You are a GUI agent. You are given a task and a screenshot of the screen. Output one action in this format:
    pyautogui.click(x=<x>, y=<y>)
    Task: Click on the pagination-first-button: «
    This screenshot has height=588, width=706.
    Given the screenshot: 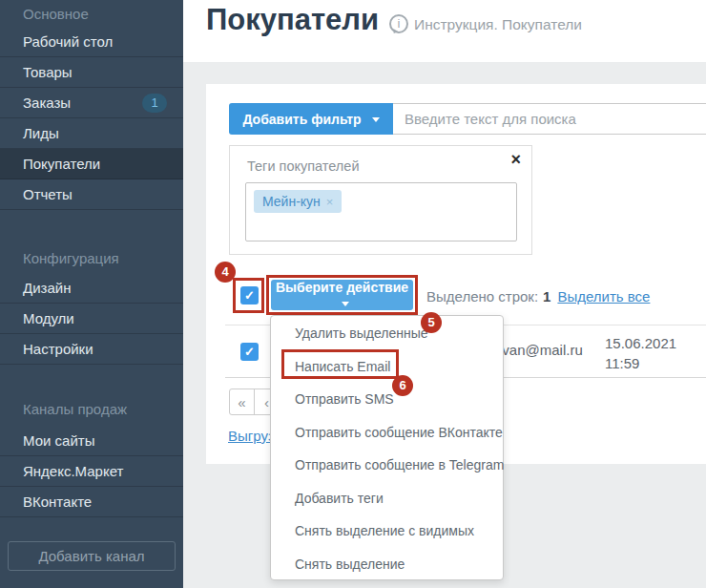 What is the action you would take?
    pyautogui.click(x=242, y=402)
    